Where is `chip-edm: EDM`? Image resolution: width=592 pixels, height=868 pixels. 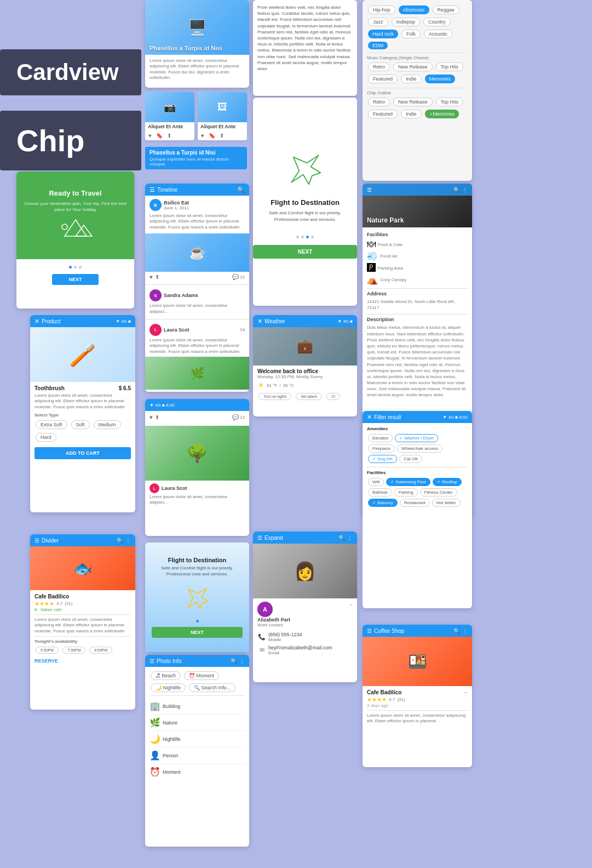
chip-edm: EDM is located at coordinates (378, 45).